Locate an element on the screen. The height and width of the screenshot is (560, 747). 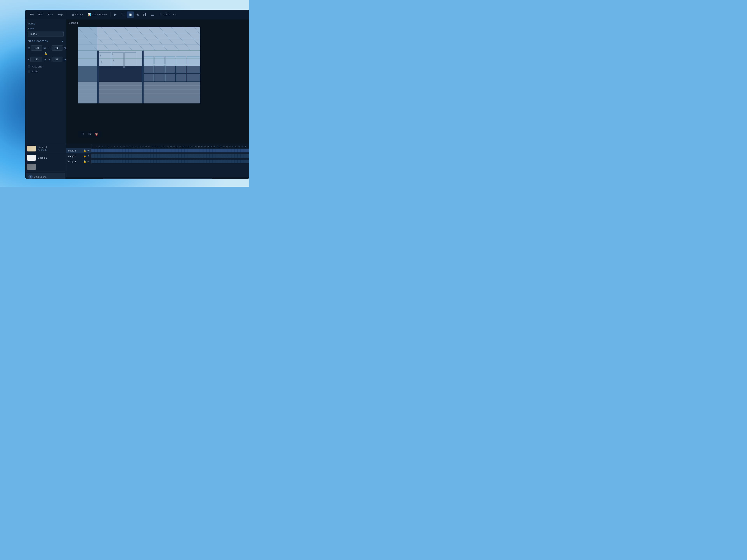
mute-button: 🔇 is located at coordinates (97, 134).